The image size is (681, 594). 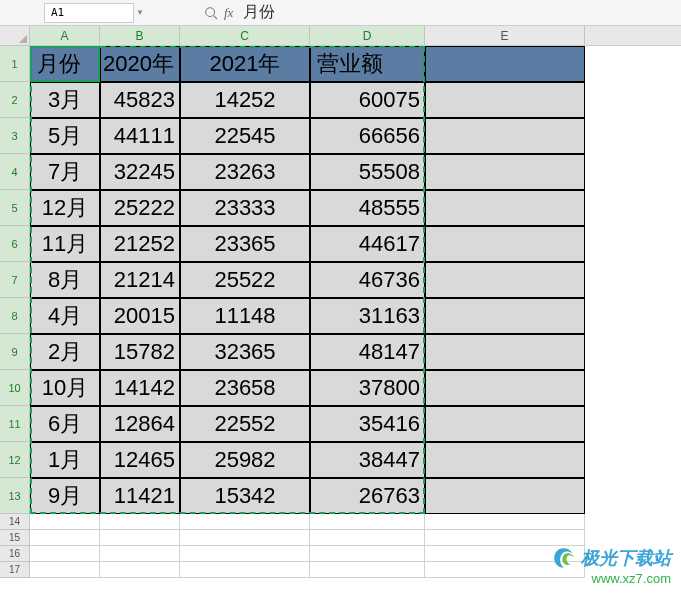 I want to click on column-header-C: C, so click(x=245, y=36).